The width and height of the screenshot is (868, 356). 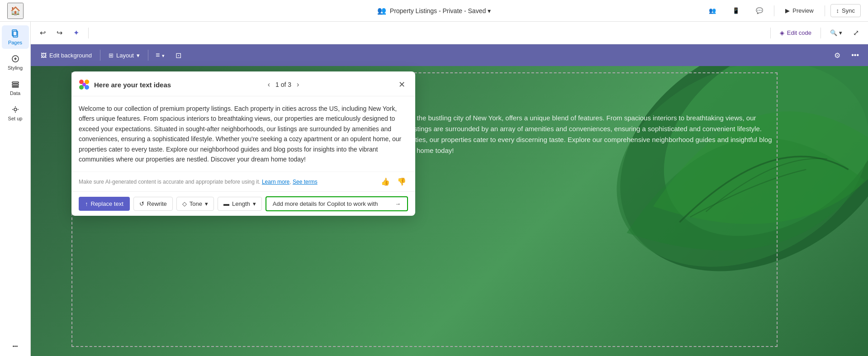 What do you see at coordinates (178, 55) in the screenshot?
I see `crop-icon: ⊡` at bounding box center [178, 55].